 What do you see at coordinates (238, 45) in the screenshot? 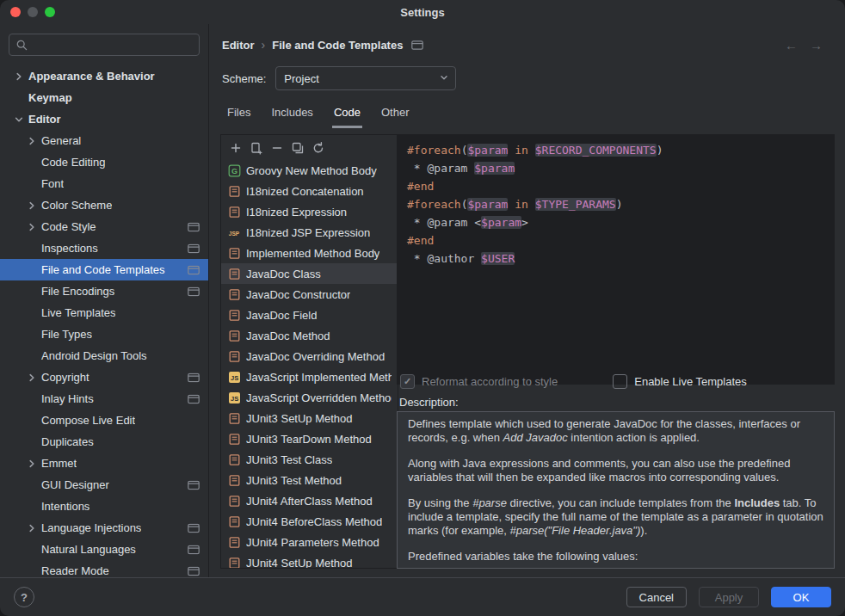
I see `breadcrumb-editor: Editor` at bounding box center [238, 45].